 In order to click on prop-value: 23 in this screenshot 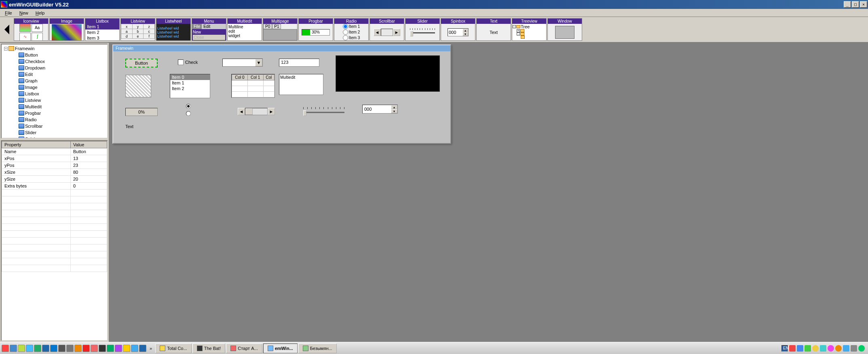, I will do `click(89, 166)`.